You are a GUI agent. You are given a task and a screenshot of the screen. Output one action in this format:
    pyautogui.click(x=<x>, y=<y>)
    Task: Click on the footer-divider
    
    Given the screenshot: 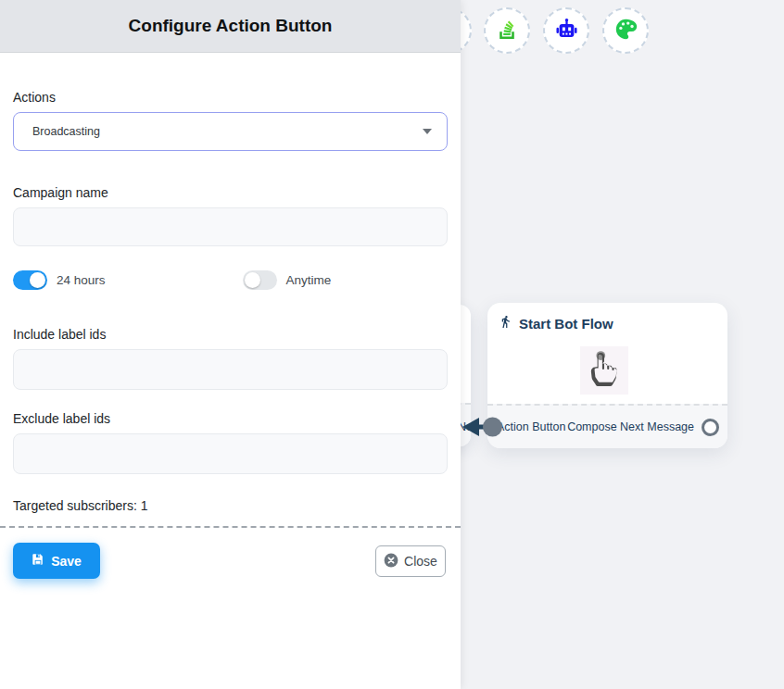 What is the action you would take?
    pyautogui.click(x=230, y=527)
    